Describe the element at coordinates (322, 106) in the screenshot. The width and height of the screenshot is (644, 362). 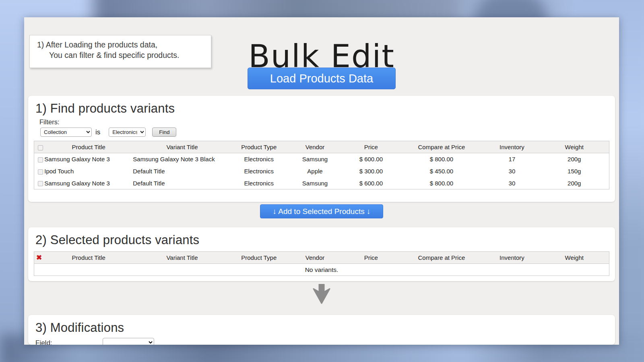
I see `find-section-heading: 1) Find products variants` at that location.